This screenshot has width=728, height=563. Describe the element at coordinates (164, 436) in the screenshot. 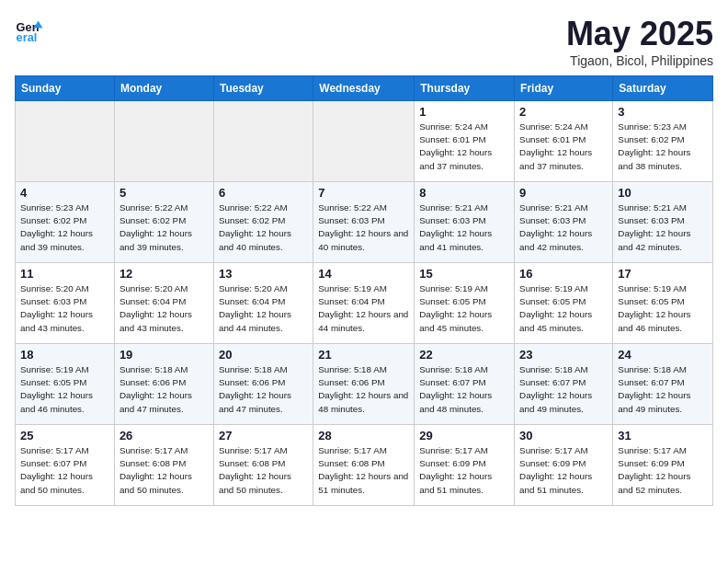

I see `day-number: 26` at that location.